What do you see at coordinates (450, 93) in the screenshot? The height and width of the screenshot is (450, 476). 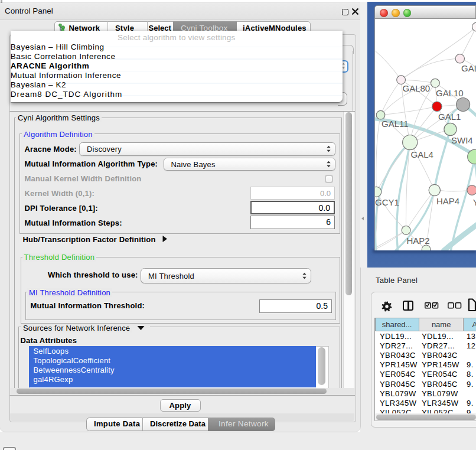 I see `svg-text: GAL10` at bounding box center [450, 93].